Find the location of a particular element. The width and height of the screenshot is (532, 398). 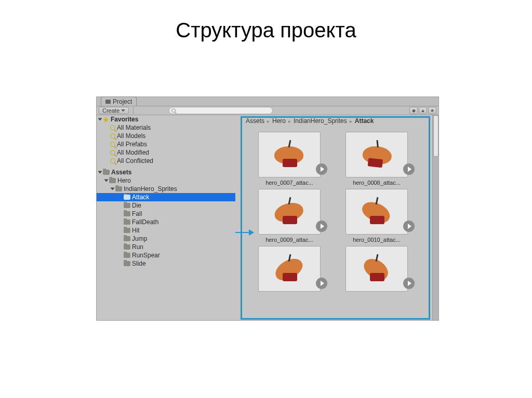

account-button: ▲ is located at coordinates (423, 111).